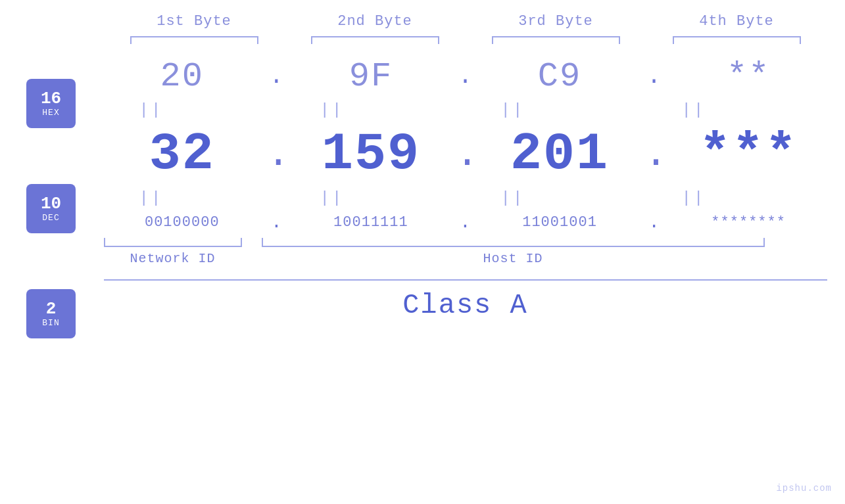 Image resolution: width=845 pixels, height=504 pixels. What do you see at coordinates (173, 259) in the screenshot?
I see `network-id-label: Network ID` at bounding box center [173, 259].